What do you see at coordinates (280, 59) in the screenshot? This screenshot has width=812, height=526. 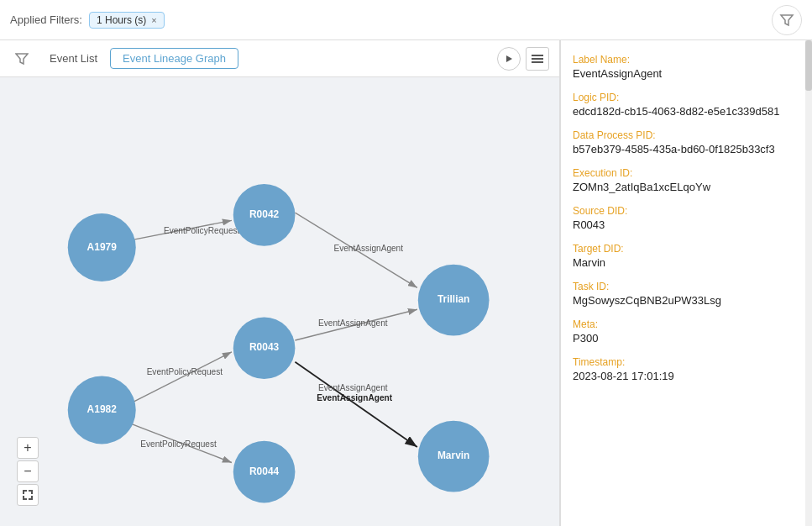 I see `tabs-row: Event List Event Lineage Graph` at bounding box center [280, 59].